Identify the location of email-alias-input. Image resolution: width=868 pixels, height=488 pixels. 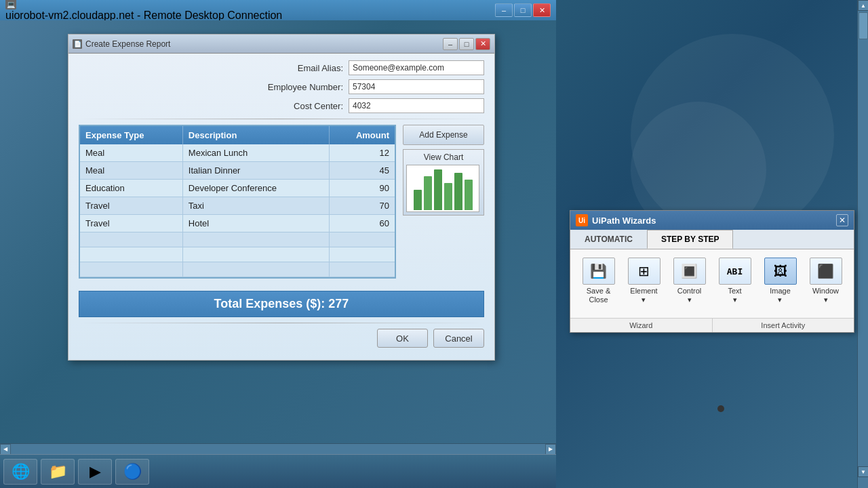
(416, 68).